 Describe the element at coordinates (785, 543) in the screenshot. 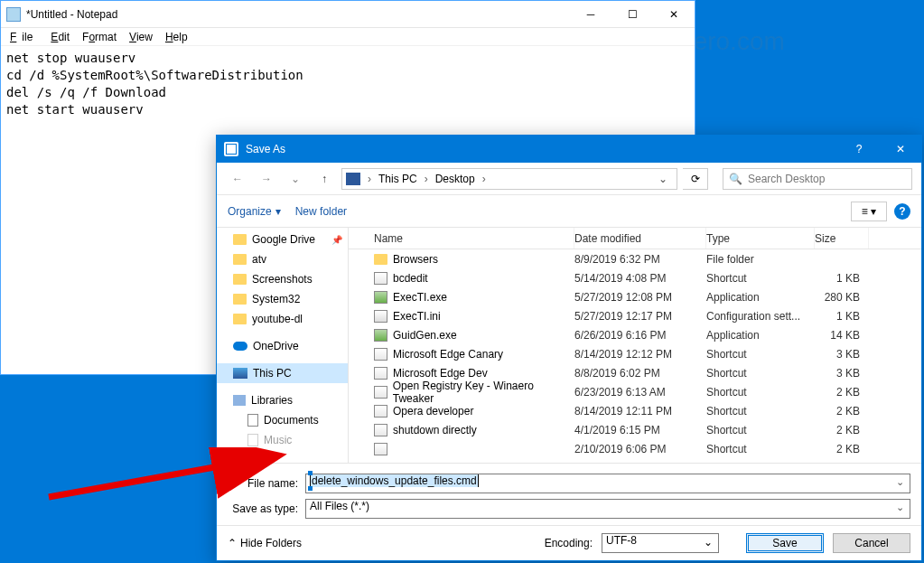

I see `save-button: Save` at that location.